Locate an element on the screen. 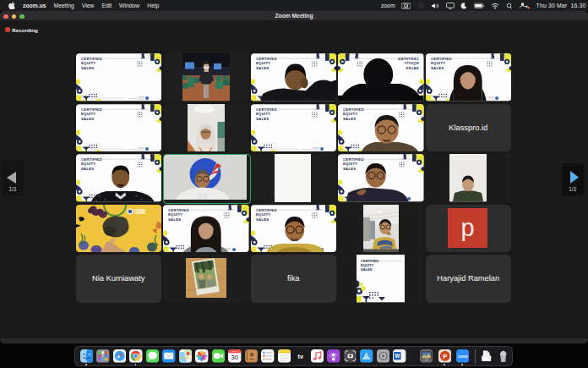 The height and width of the screenshot is (368, 588). svg-text: zoom is located at coordinates (462, 357).